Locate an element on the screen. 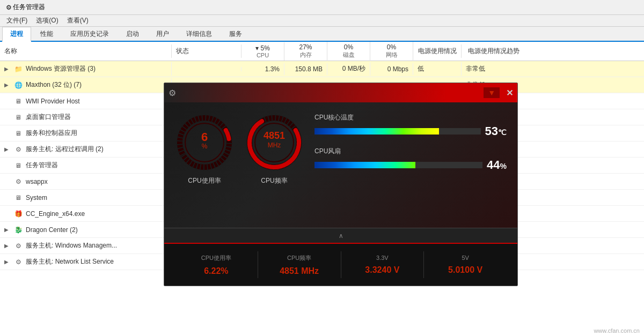 This screenshot has height=336, width=644. fan-stat: CPU风扇 44% is located at coordinates (411, 160).